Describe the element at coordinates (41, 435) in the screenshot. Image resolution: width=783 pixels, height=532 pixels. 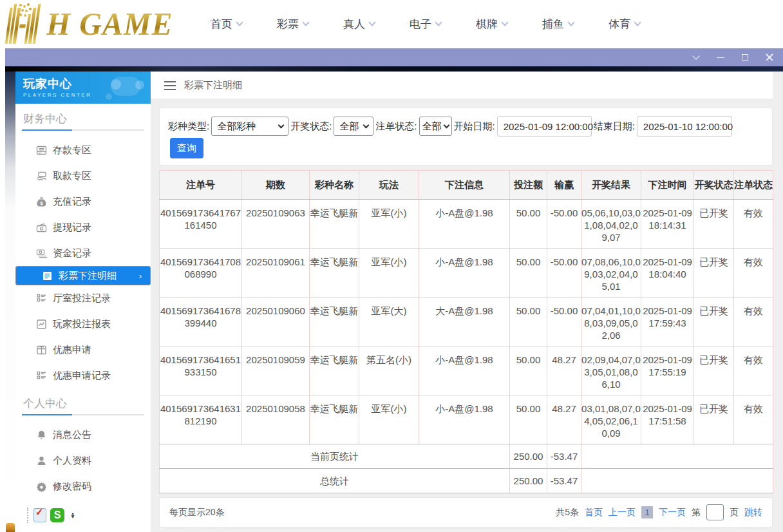
I see `message-icon` at that location.